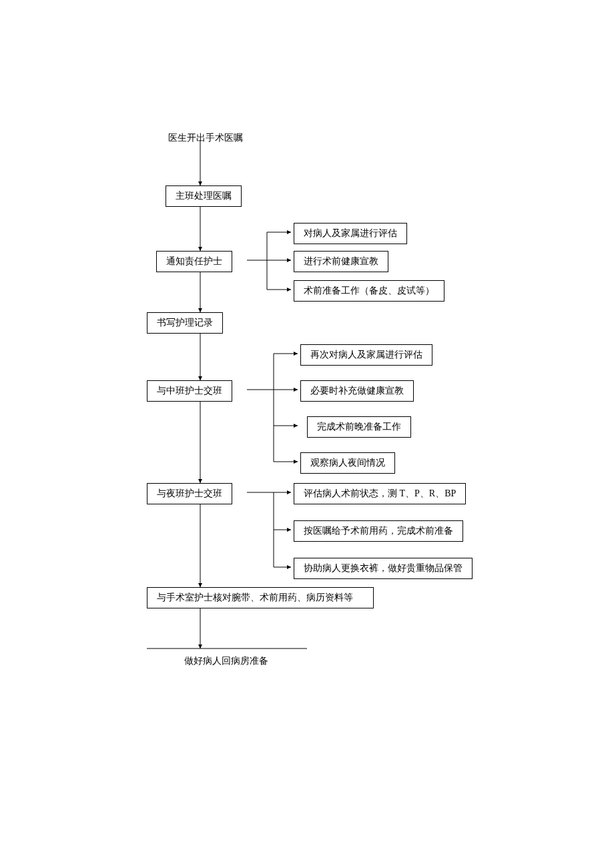  Describe the element at coordinates (348, 463) in the screenshot. I see `side-night-observe: 观察病人夜间情况` at that location.